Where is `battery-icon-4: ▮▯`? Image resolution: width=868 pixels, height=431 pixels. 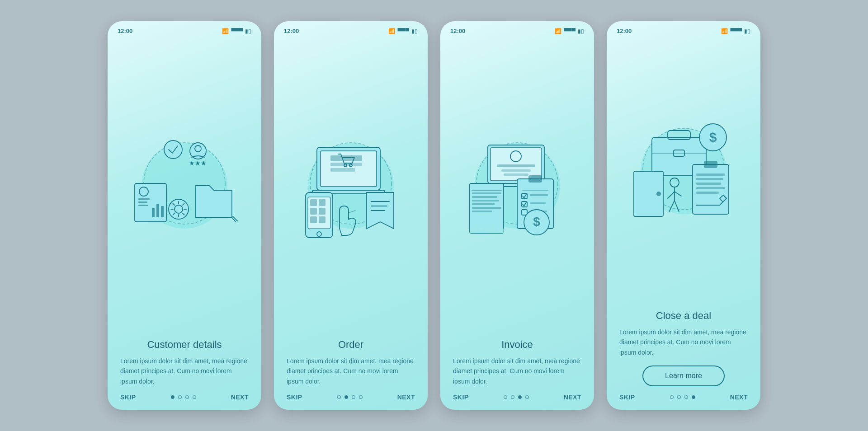
battery-icon-4: ▮▯ is located at coordinates (747, 31).